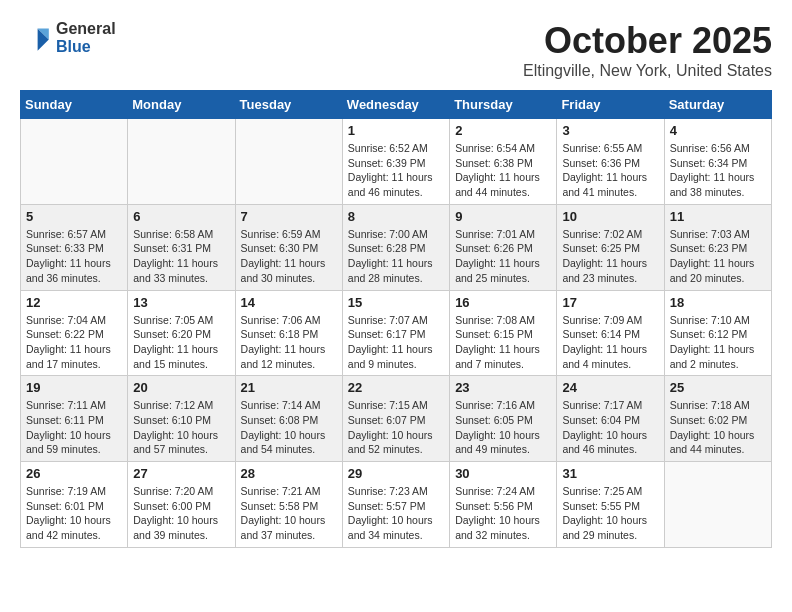  I want to click on location: Eltingville, New York, United States, so click(648, 71).